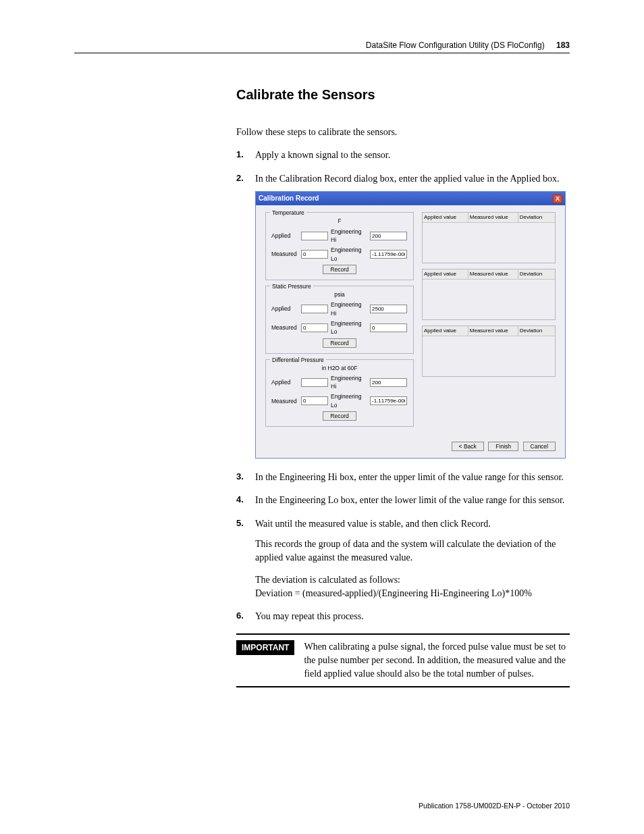 This screenshot has height=834, width=644. I want to click on group-temperature: Temperature F Applied Engineering Hi Mea…, so click(340, 246).